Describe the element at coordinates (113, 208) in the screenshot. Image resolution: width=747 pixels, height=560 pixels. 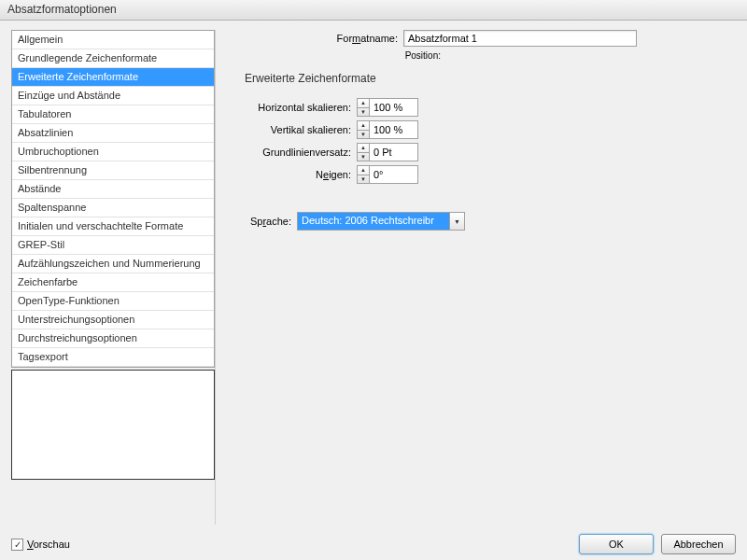
I see `category-item: Spaltenspanne` at that location.